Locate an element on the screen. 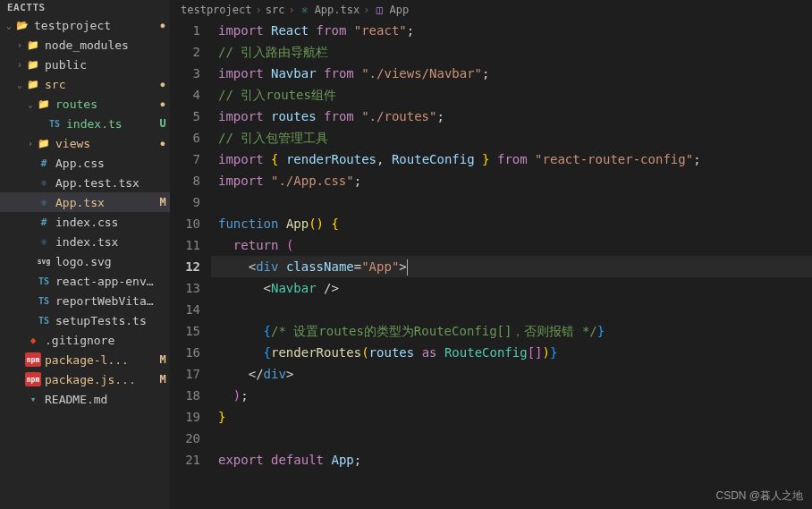  code-line: // 引入routes组件 is located at coordinates (512, 95).